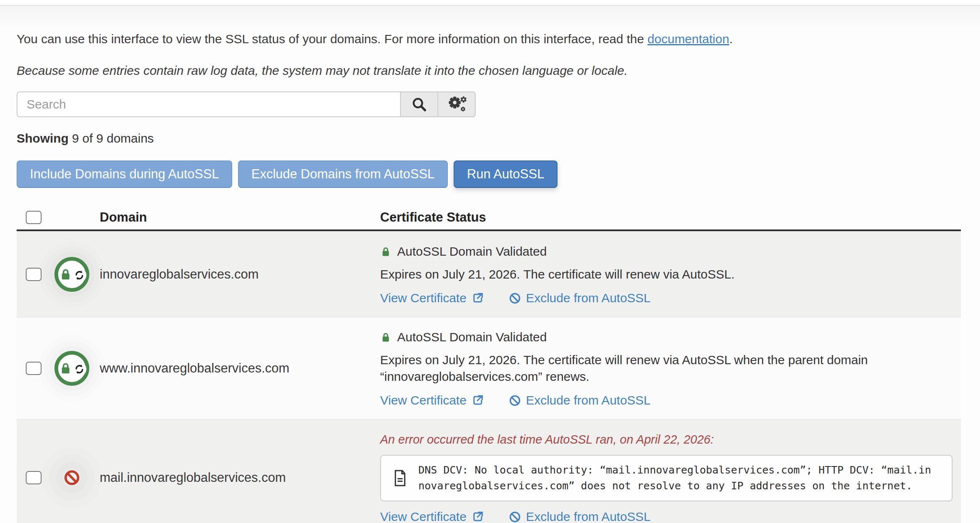  I want to click on search-input, so click(209, 104).